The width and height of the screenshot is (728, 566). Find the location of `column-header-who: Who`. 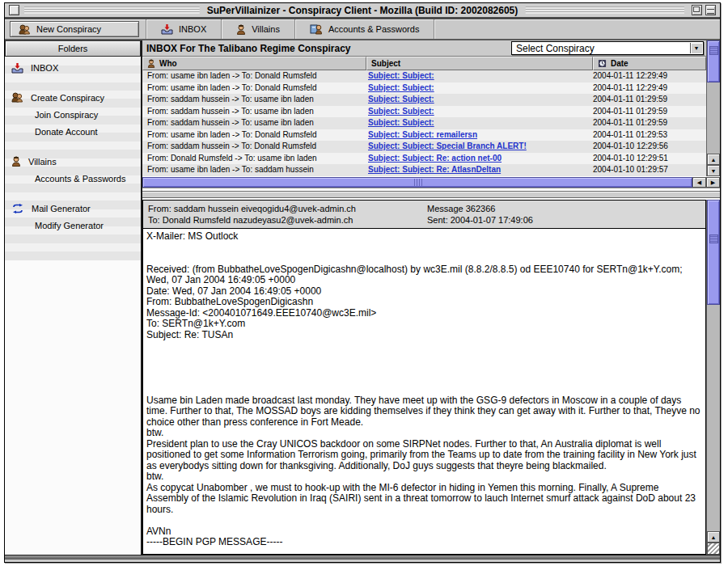

column-header-who: Who is located at coordinates (254, 63).